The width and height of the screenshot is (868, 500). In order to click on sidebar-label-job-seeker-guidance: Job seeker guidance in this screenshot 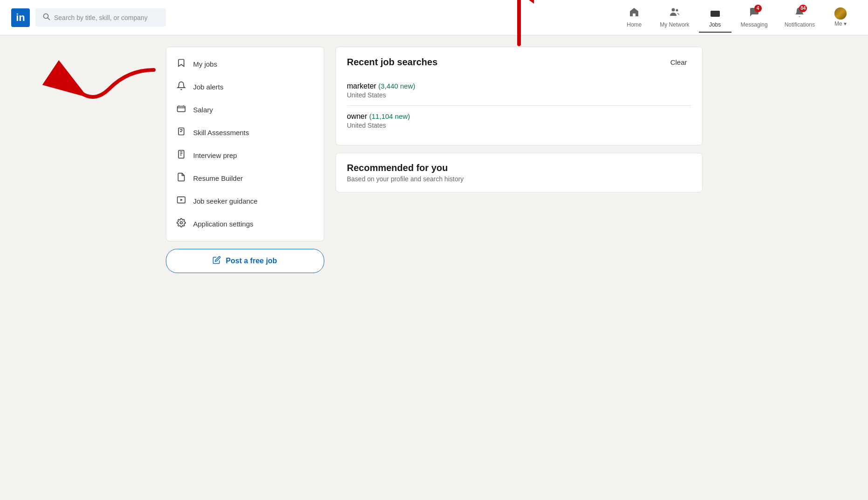, I will do `click(226, 201)`.